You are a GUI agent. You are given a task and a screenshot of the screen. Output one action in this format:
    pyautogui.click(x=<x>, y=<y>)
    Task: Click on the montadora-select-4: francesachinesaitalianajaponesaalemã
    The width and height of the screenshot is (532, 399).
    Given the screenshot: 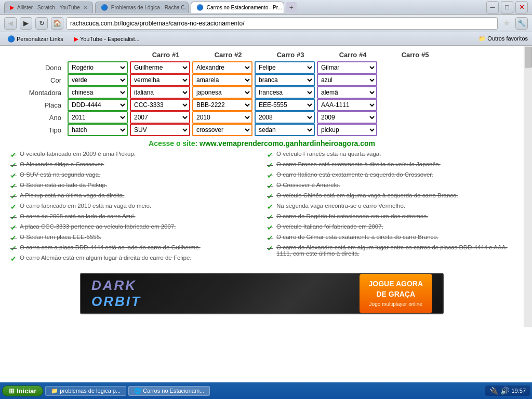 What is the action you would take?
    pyautogui.click(x=285, y=92)
    